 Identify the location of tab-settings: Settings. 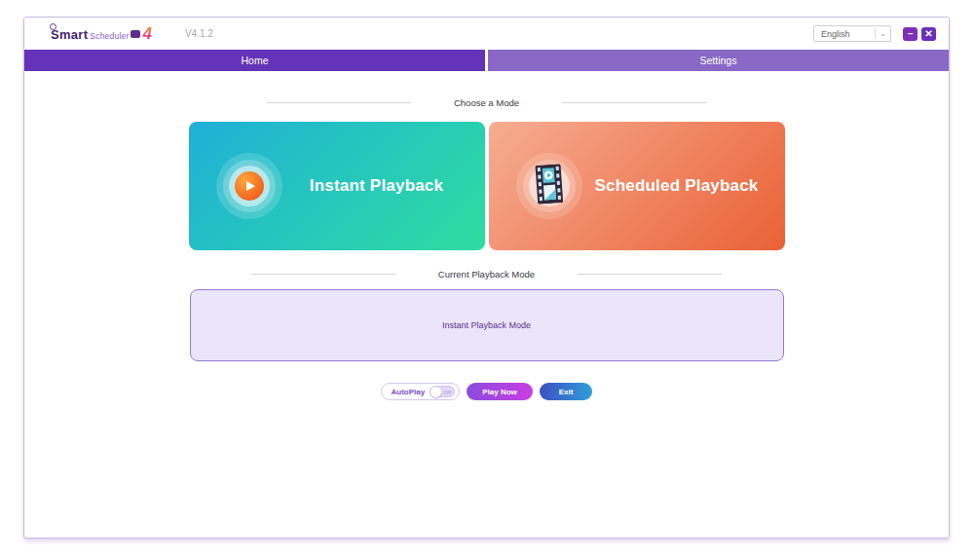
(719, 60).